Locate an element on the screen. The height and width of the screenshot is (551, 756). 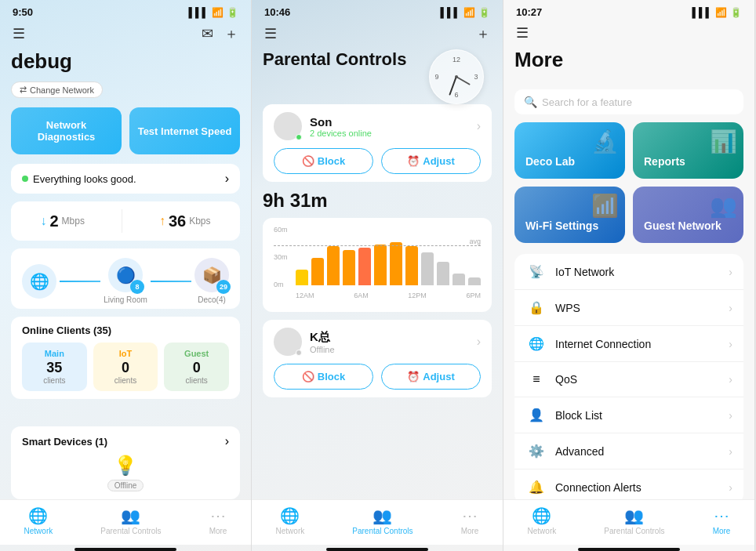
tab-more-3: ⋯ More is located at coordinates (721, 520).